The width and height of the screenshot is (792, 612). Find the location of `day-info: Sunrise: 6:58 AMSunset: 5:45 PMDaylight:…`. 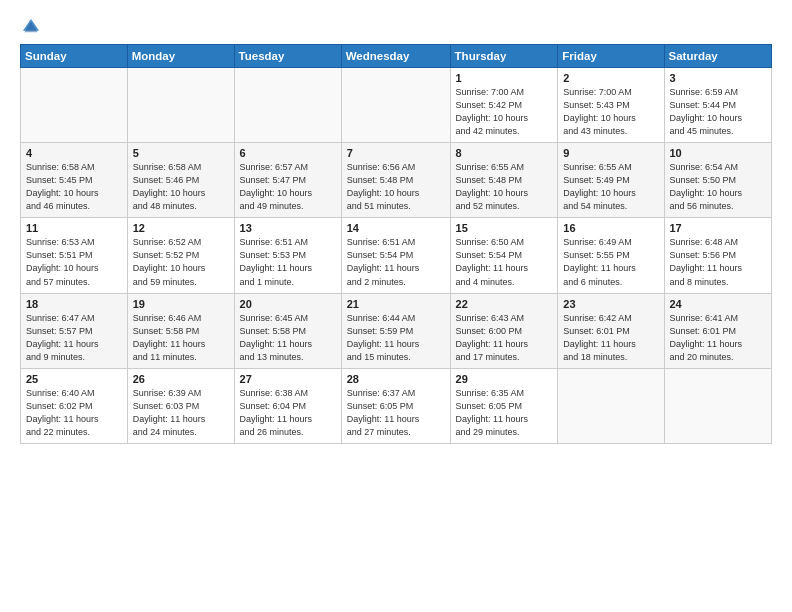

day-info: Sunrise: 6:58 AMSunset: 5:45 PMDaylight:… is located at coordinates (74, 187).